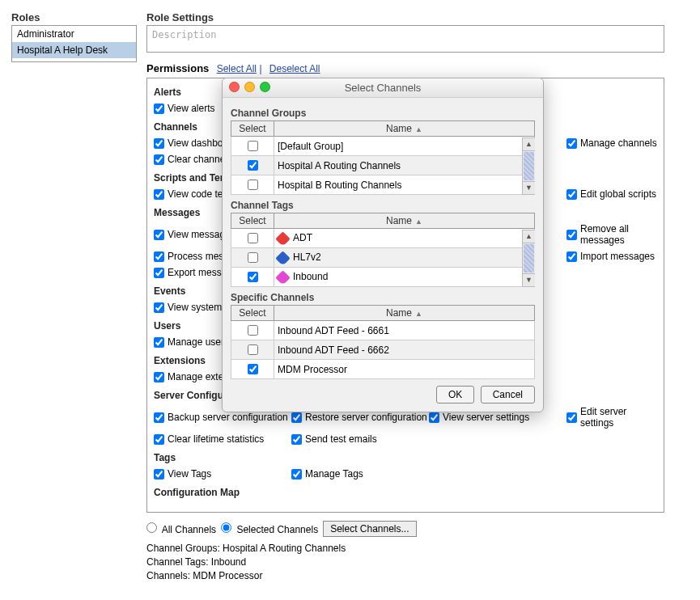  I want to click on permissions-label: Permissions, so click(178, 68).